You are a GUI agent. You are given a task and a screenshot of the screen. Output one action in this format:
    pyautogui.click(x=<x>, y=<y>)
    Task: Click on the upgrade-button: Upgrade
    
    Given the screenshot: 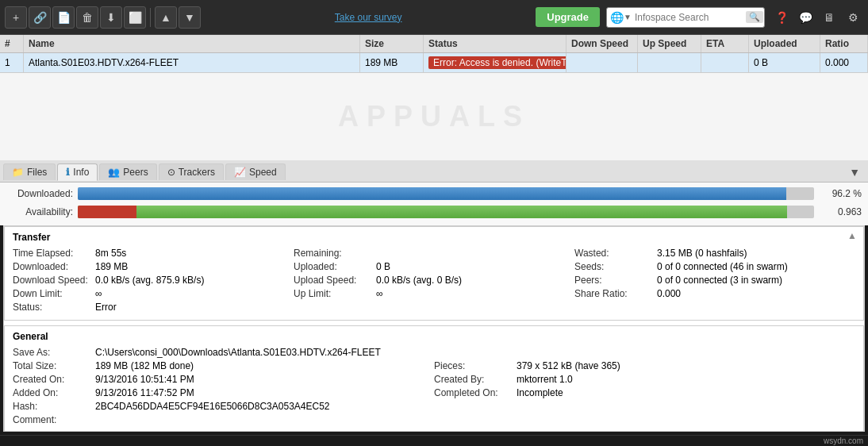 What is the action you would take?
    pyautogui.click(x=568, y=17)
    